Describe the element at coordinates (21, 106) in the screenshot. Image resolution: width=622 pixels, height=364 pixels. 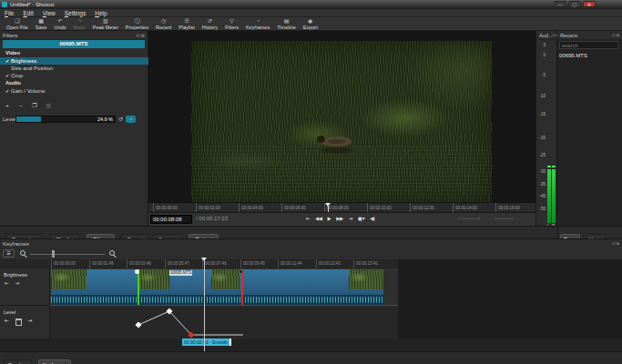
I see `remove-filter-button: −` at that location.